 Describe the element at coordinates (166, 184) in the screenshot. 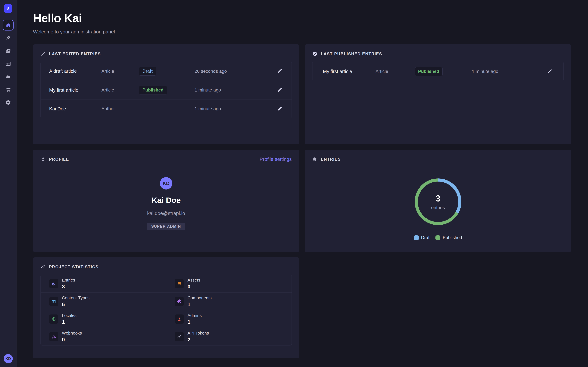

I see `profile-avatar: KD` at that location.